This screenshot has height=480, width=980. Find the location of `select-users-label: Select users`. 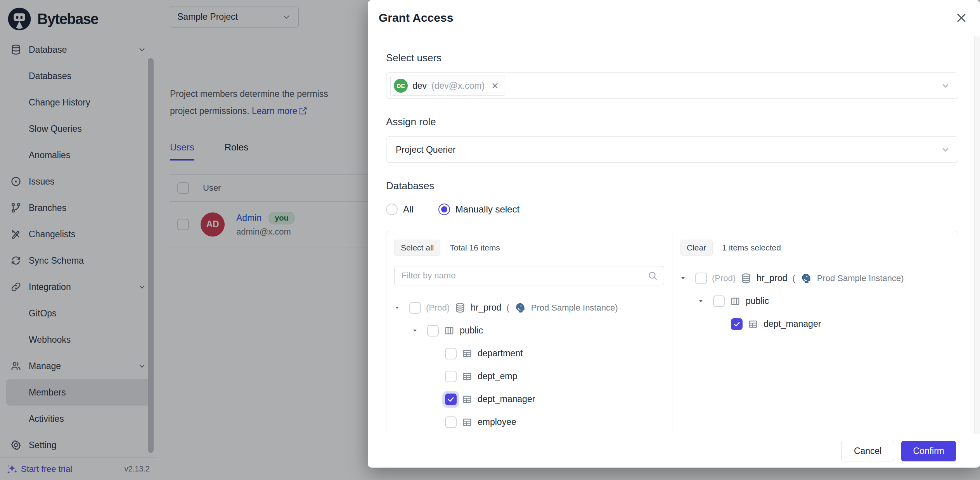

select-users-label: Select users is located at coordinates (672, 58).